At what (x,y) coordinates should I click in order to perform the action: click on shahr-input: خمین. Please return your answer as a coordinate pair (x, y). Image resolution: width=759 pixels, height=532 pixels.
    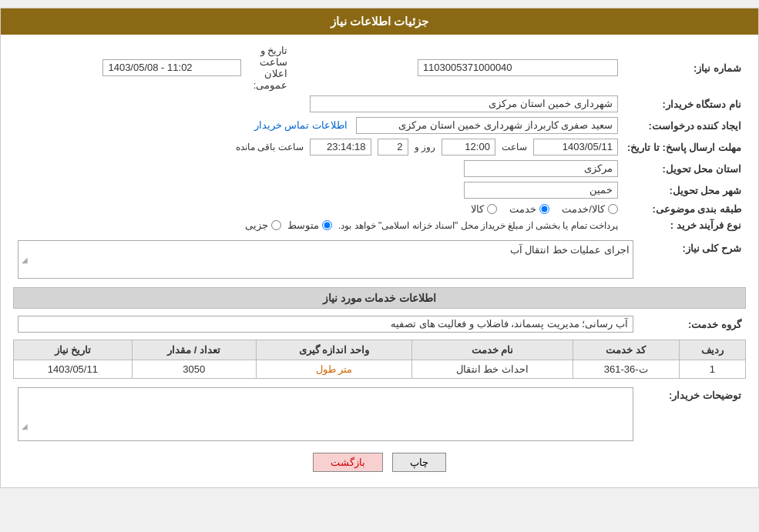
    Looking at the image, I should click on (541, 190).